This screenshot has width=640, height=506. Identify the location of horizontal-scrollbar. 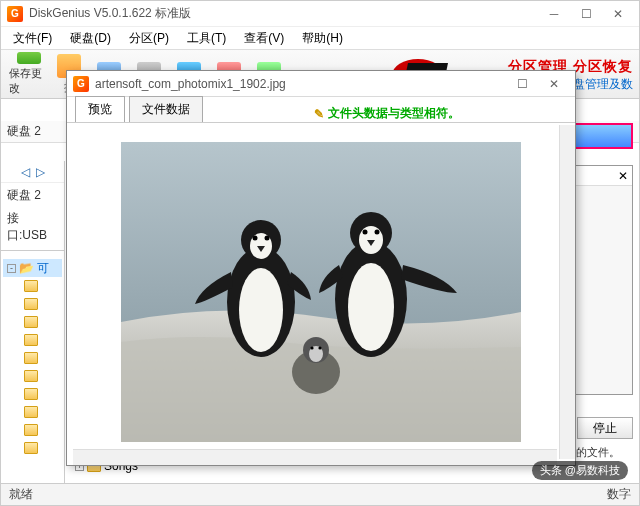
(315, 457).